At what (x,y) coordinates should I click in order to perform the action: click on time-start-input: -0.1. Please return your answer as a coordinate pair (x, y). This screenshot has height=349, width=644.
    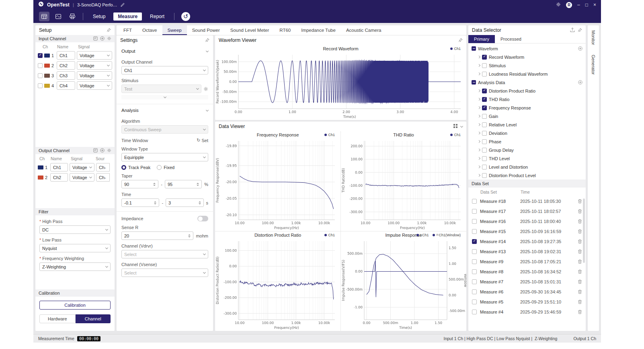
    Looking at the image, I should click on (140, 203).